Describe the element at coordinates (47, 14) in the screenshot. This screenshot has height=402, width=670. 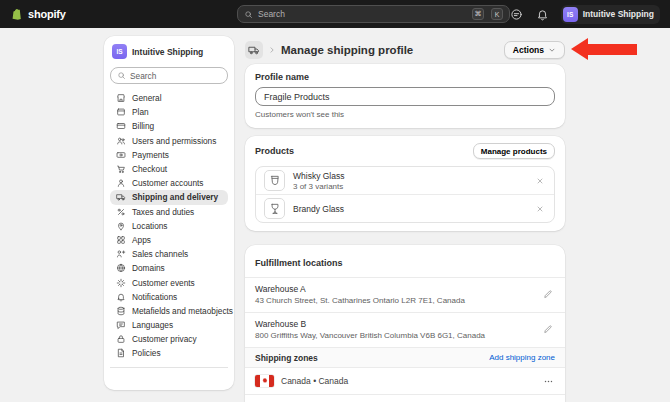
I see `shopify-wordmark: shopify` at that location.